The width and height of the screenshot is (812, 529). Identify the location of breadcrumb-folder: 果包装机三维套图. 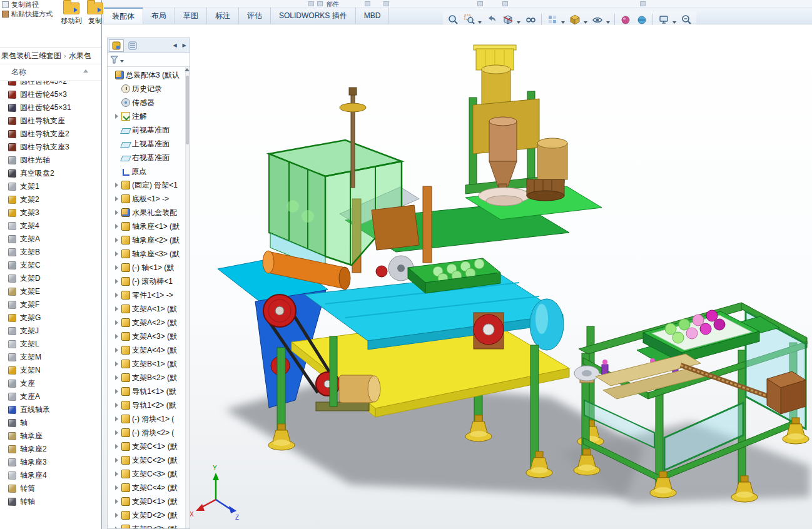
(31, 56).